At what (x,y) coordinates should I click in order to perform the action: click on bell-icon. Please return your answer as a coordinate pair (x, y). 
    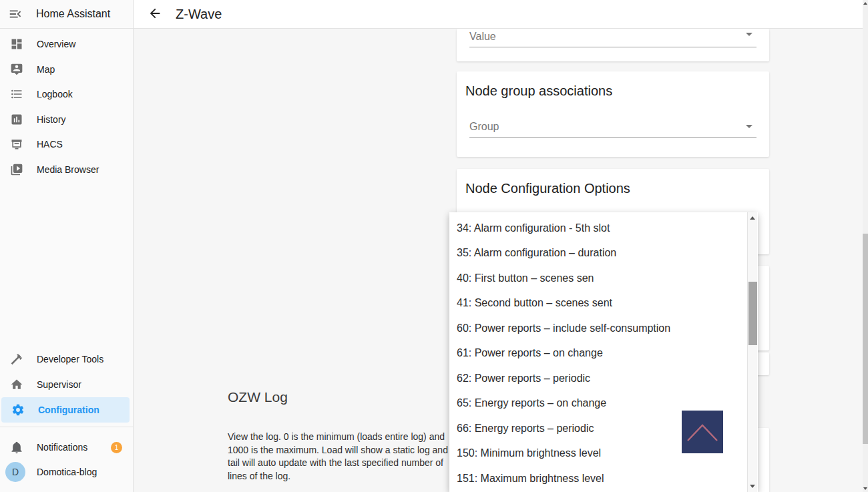
    Looking at the image, I should click on (17, 447).